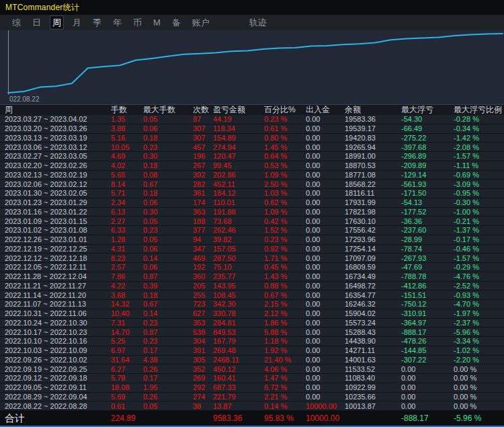  What do you see at coordinates (56, 23) in the screenshot?
I see `menu-item-周: 周` at bounding box center [56, 23].